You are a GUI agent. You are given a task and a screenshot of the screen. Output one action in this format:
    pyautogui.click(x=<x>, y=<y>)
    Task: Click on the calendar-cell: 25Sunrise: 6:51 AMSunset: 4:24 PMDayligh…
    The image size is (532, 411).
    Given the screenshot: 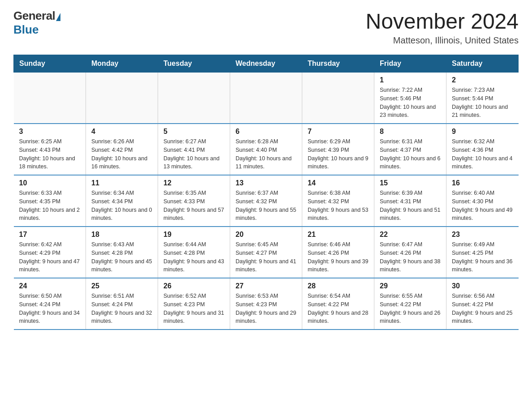 What is the action you would take?
    pyautogui.click(x=122, y=304)
    